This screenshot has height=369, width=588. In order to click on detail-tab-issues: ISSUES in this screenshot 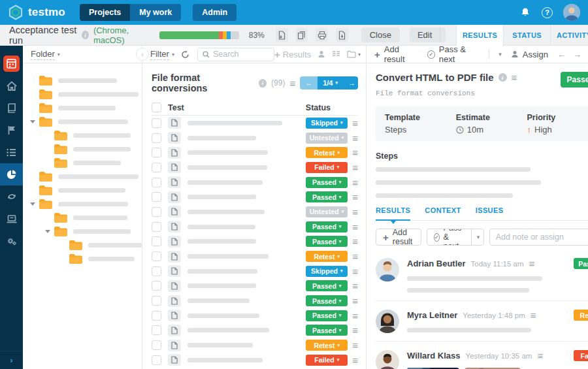, I will do `click(490, 213)`.